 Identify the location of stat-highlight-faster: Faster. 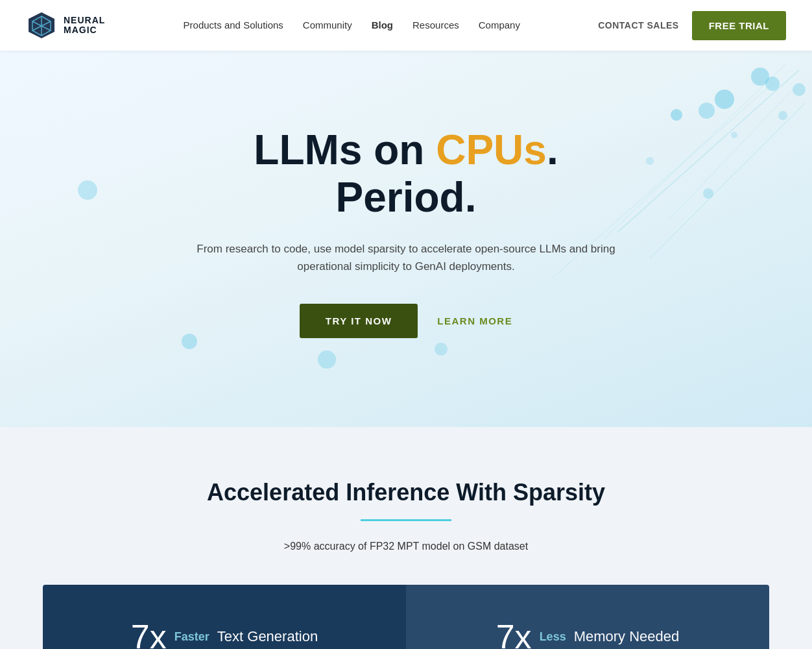
(192, 637).